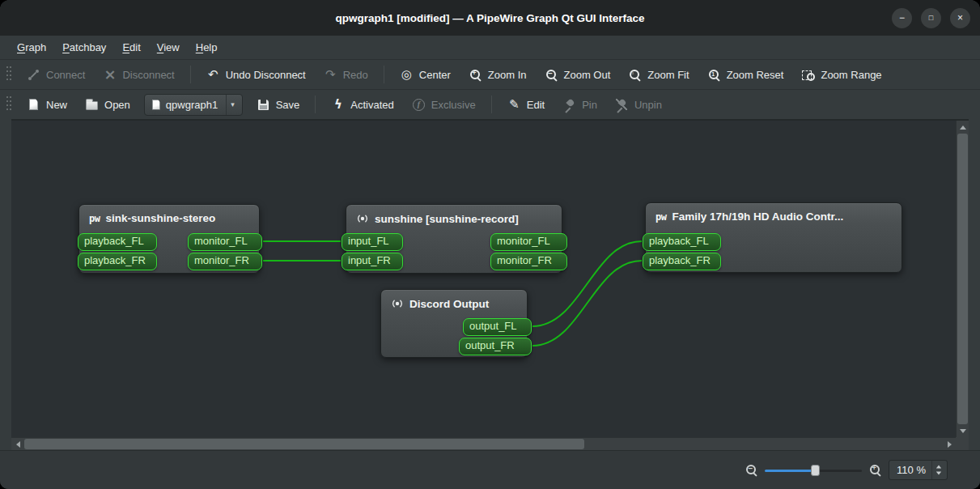 This screenshot has width=980, height=489. What do you see at coordinates (490, 74) in the screenshot?
I see `toolbar-graph: Connect × Disconnect ↶ Undo Disconnect ↷…` at bounding box center [490, 74].